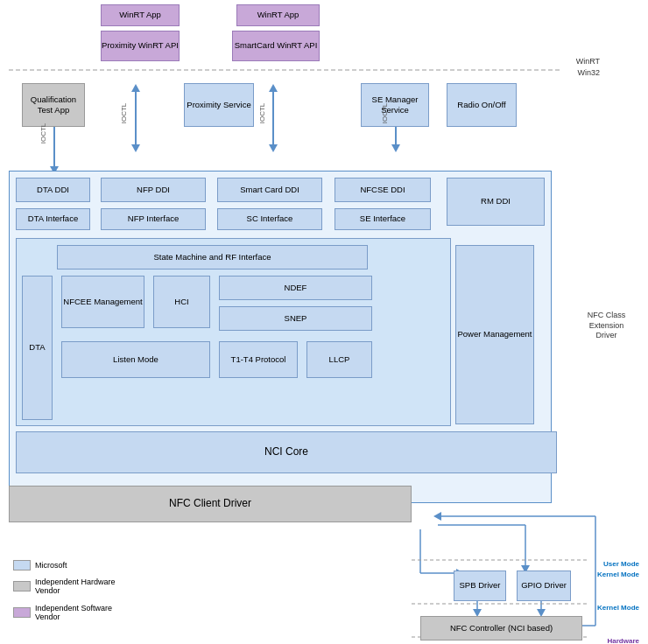 The height and width of the screenshot is (644, 648). Describe the element at coordinates (140, 16) in the screenshot. I see `winrt-app-1: WinRT App` at that location.